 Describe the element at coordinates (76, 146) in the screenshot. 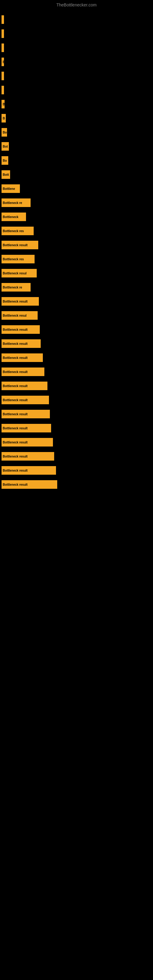

I see `bar-row: Bot` at that location.